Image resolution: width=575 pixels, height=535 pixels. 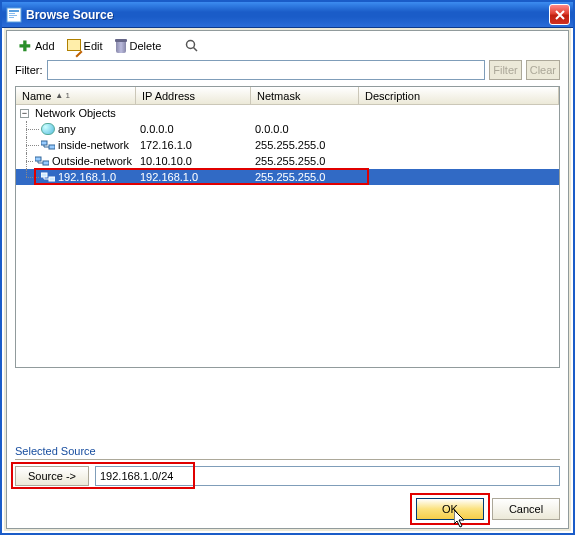 What do you see at coordinates (194, 129) in the screenshot?
I see `object-ip: 0.0.0.0` at bounding box center [194, 129].